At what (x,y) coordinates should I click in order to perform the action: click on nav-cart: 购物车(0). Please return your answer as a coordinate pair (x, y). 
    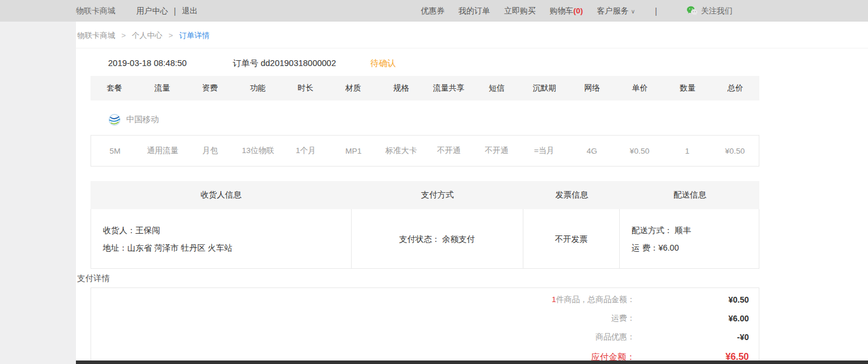
    Looking at the image, I should click on (567, 11).